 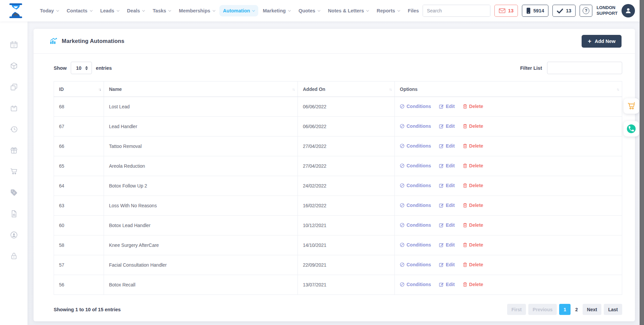 I want to click on table-row: 64 Botox Follow Up 2 24/02/2022 Conditio…, so click(x=338, y=186).